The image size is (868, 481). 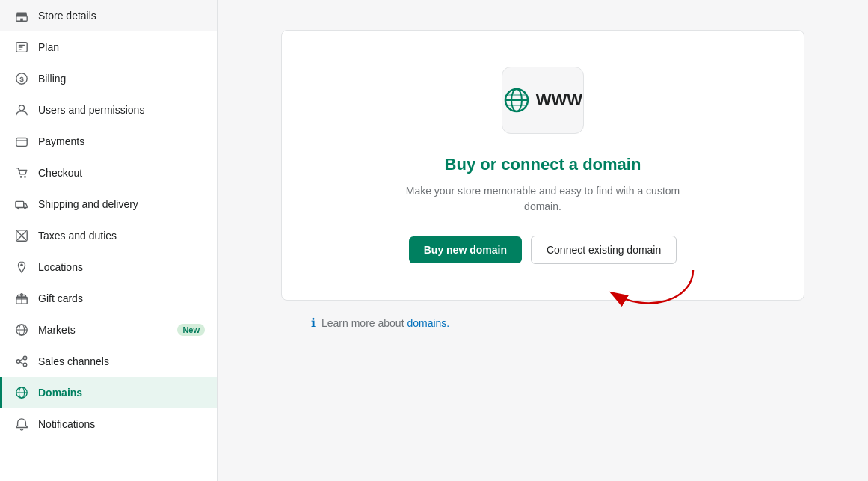 I want to click on sidebar-item-gift-cards: Gift cards, so click(x=108, y=298).